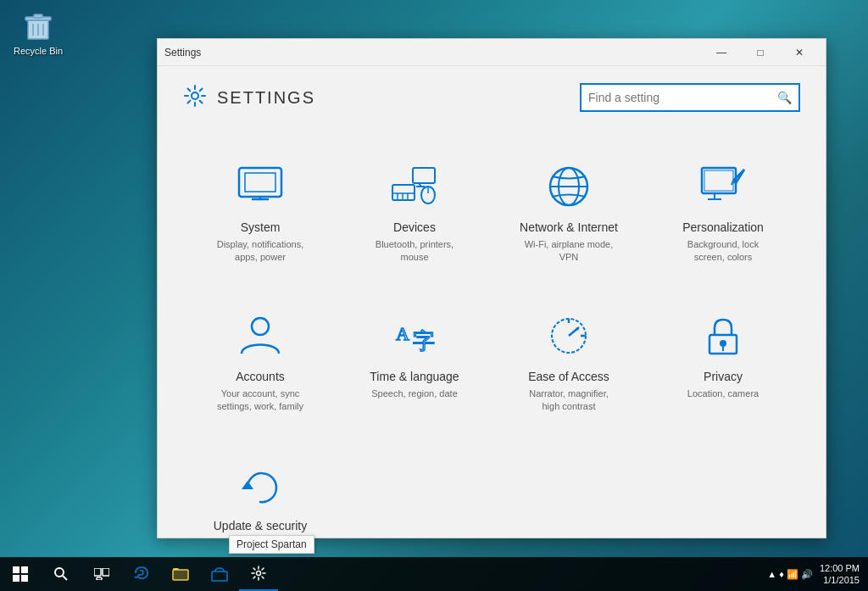  I want to click on taskbar-apps, so click(200, 574).